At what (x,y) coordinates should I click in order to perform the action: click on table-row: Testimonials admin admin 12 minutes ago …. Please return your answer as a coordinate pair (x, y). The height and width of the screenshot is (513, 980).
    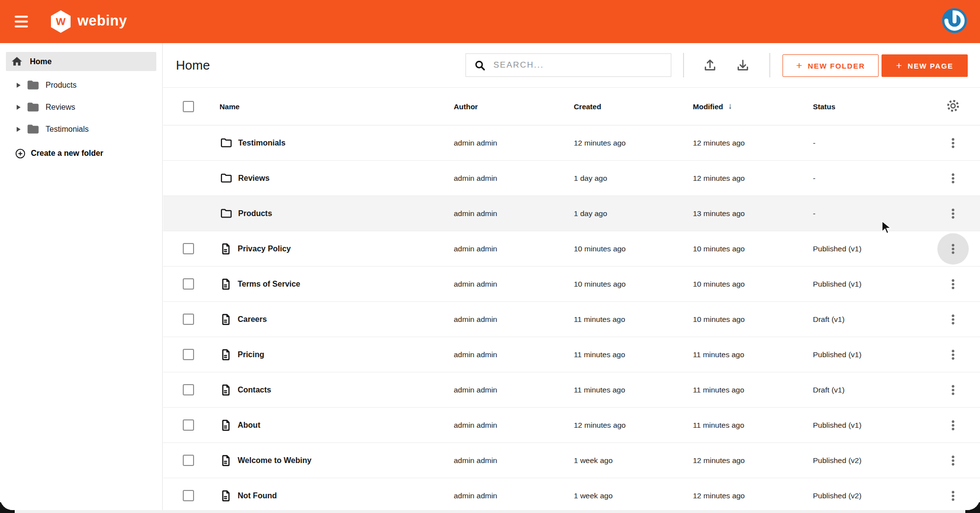
    Looking at the image, I should click on (571, 143).